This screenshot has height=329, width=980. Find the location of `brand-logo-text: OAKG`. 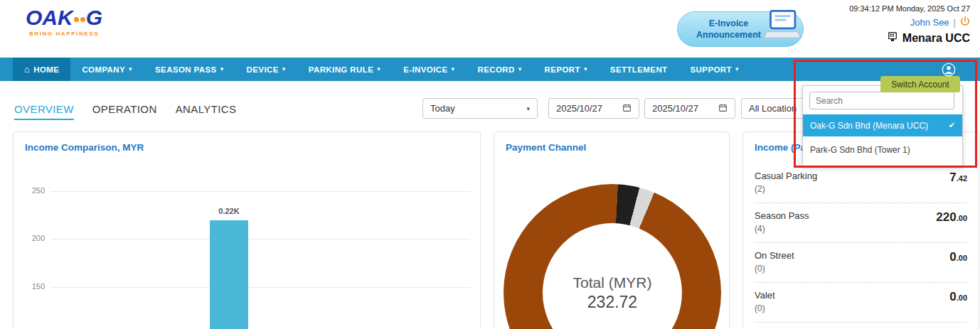

brand-logo-text: OAKG is located at coordinates (64, 18).